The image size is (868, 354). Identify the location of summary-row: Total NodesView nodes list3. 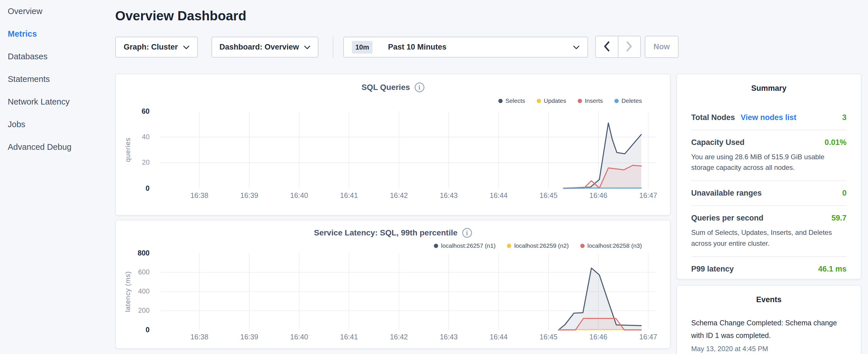
(769, 118).